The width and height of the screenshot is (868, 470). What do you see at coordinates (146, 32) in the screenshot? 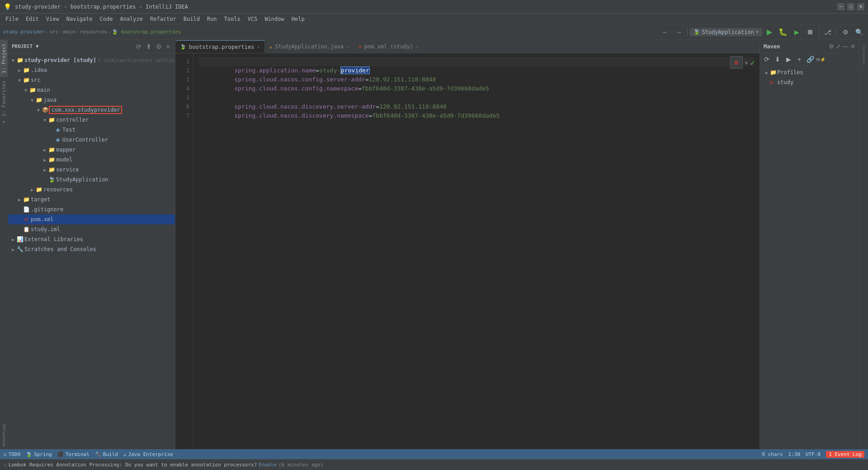
I see `breadcrumb-file: 🍃 bootstrap.properties` at bounding box center [146, 32].